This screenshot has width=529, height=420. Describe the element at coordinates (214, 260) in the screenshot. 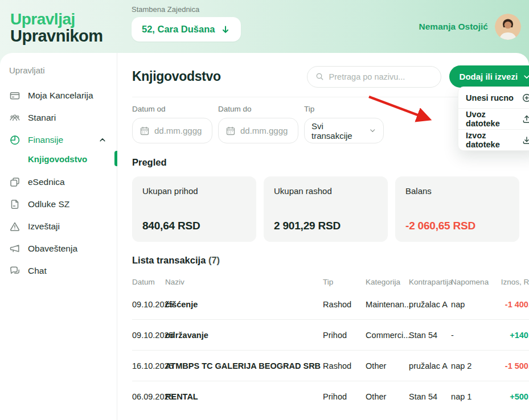

I see `transactions-count: (7)` at that location.